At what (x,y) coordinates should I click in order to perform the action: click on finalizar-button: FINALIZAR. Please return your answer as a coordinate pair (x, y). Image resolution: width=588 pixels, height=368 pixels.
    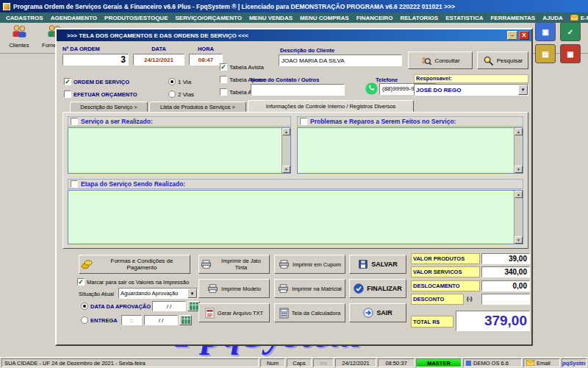
    Looking at the image, I should click on (378, 289).